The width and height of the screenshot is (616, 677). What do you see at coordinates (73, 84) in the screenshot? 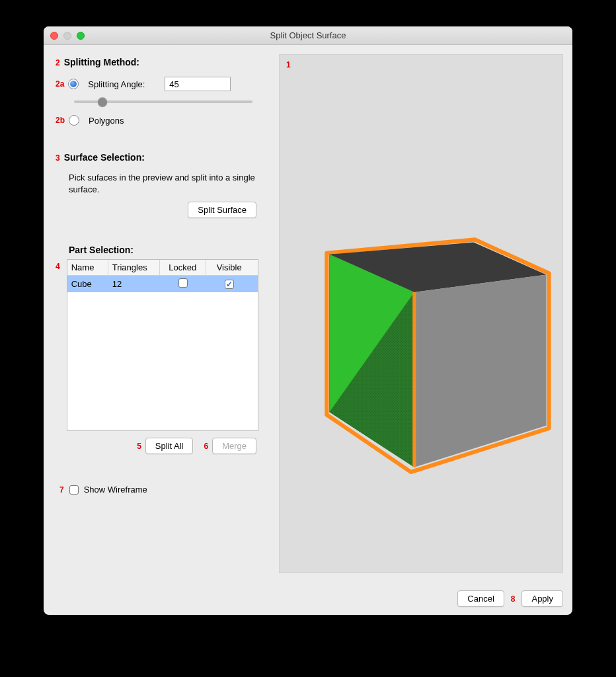
I see `radio-splitting-angle` at bounding box center [73, 84].